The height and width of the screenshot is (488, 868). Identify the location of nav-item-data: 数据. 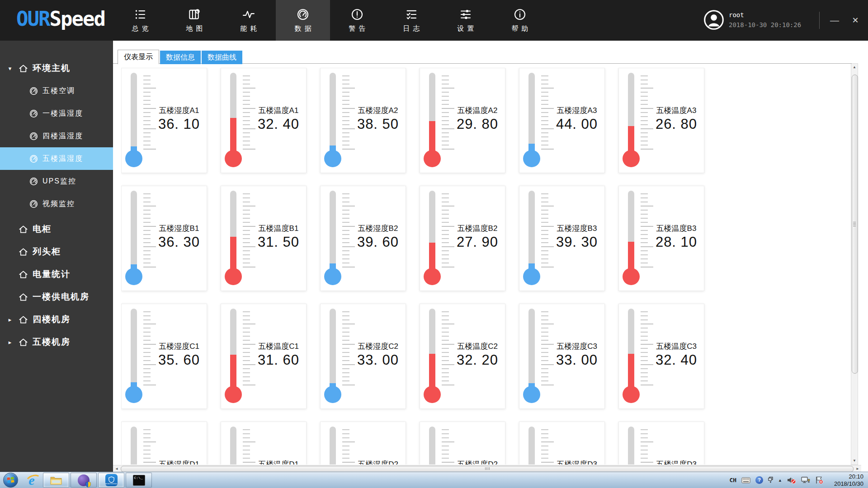
(303, 20).